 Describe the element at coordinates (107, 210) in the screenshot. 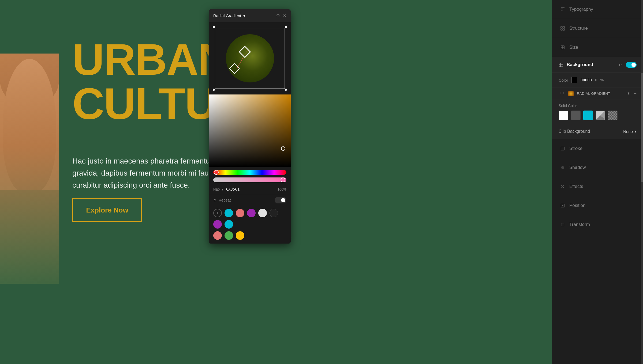

I see `cta-button: Explore Now` at that location.